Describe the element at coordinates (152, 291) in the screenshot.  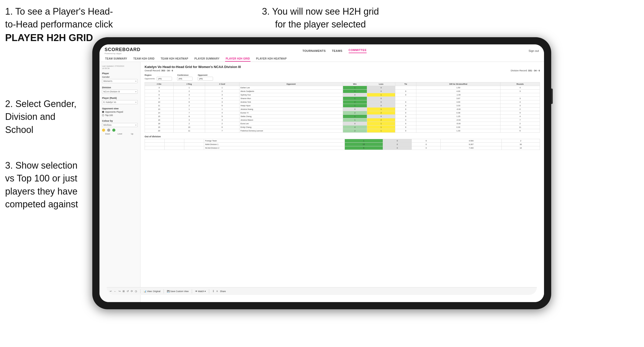
I see `toolbar-view-original: 📊 View: Original` at that location.